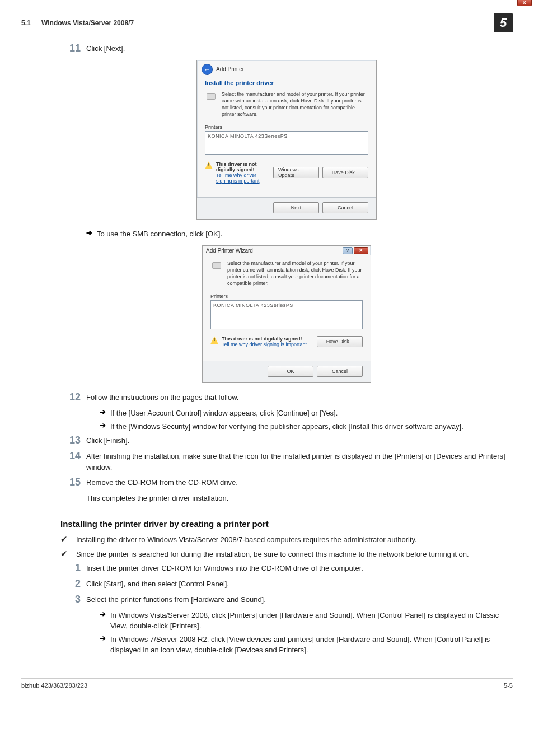  I want to click on chapter-number: 5, so click(503, 23).